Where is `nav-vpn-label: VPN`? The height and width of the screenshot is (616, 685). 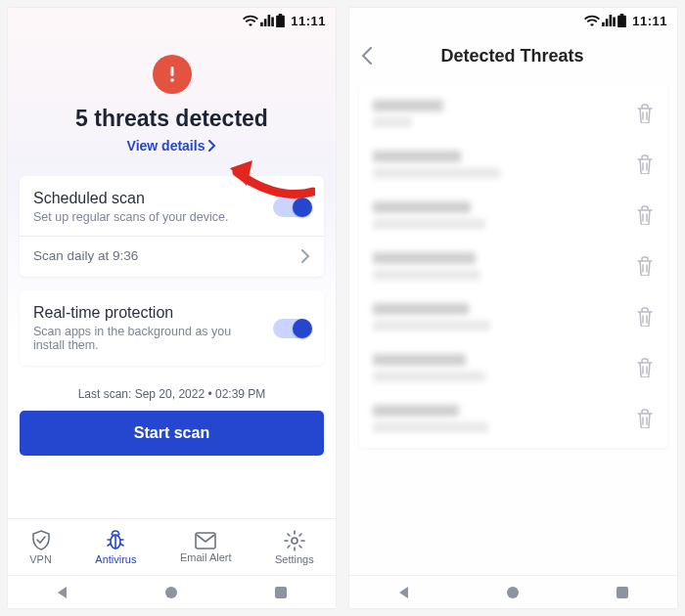 nav-vpn-label: VPN is located at coordinates (41, 559).